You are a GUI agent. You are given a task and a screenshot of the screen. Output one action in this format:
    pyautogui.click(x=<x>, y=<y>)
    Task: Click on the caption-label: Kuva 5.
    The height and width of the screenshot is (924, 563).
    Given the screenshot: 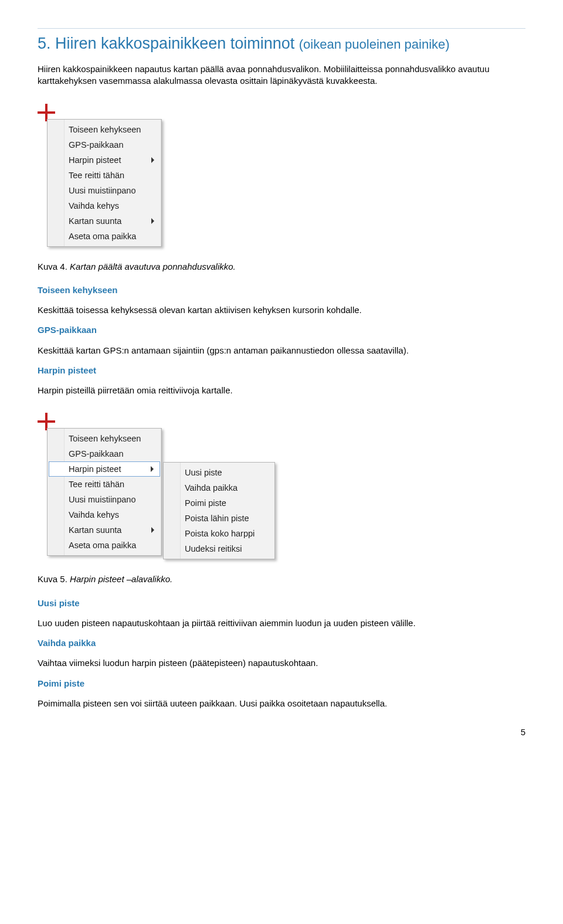 What is the action you would take?
    pyautogui.click(x=53, y=579)
    